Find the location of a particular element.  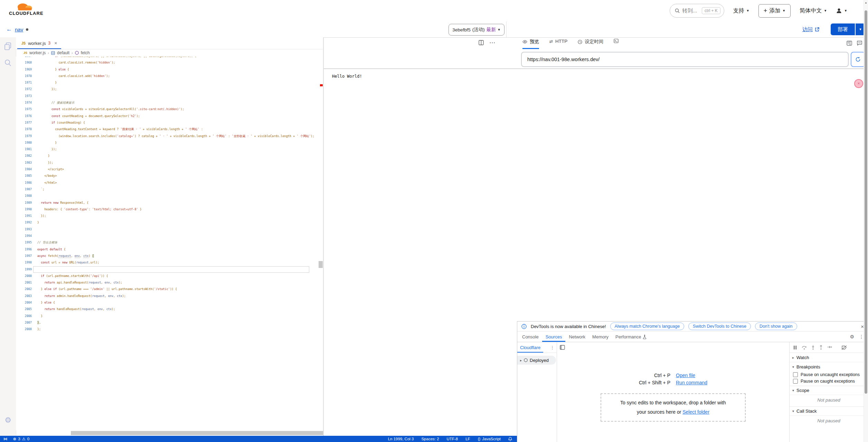

tree-item-deployed: ▸ Deployed is located at coordinates (537, 360).